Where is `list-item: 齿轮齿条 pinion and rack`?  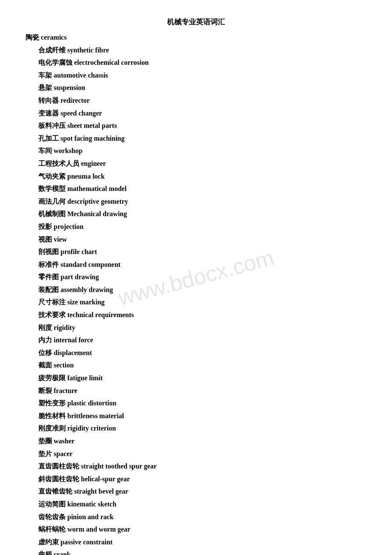 list-item: 齿轮齿条 pinion and rack is located at coordinates (196, 517).